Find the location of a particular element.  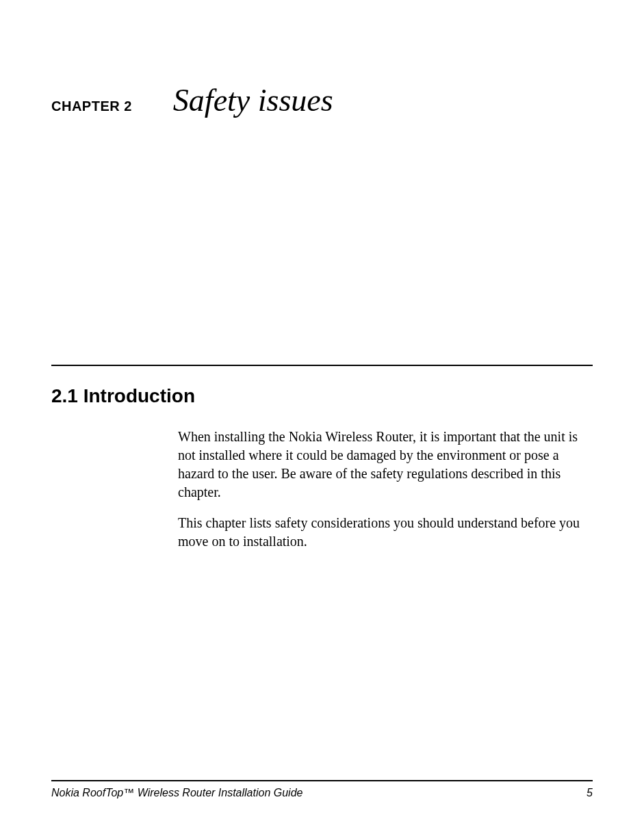

page-footer: Nokia RoofTop™ Wireless Router Installat… is located at coordinates (322, 790).